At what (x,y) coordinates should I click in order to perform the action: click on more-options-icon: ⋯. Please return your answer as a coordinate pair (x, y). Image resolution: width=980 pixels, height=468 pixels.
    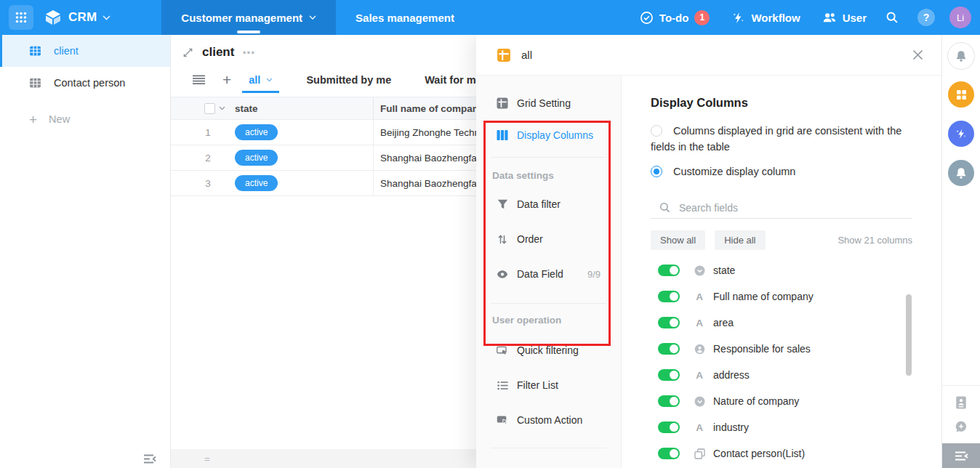
    Looking at the image, I should click on (249, 52).